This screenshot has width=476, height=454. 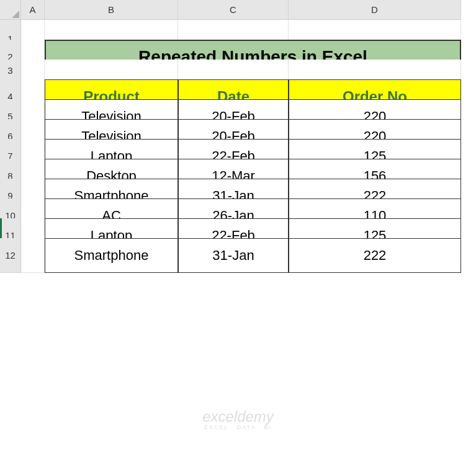 What do you see at coordinates (33, 10) in the screenshot?
I see `col-header-A: A` at bounding box center [33, 10].